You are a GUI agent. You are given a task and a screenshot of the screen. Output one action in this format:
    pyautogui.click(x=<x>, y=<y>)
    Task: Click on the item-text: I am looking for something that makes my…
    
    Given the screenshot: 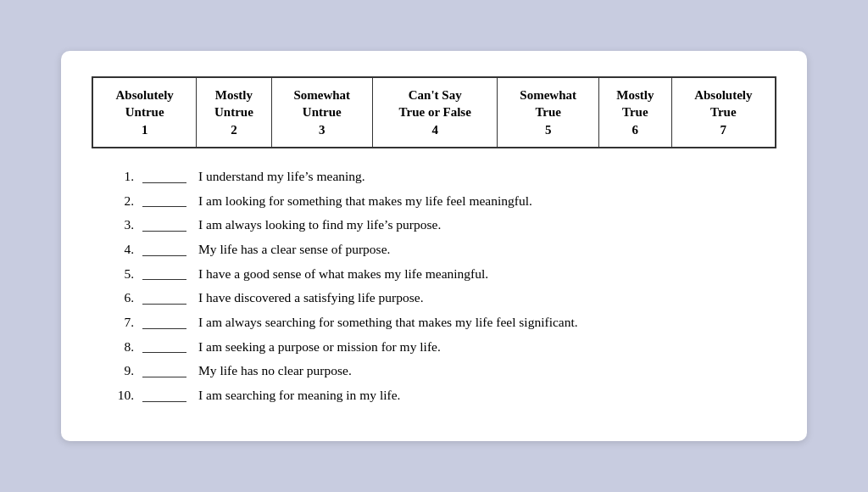 What is the action you would take?
    pyautogui.click(x=487, y=201)
    